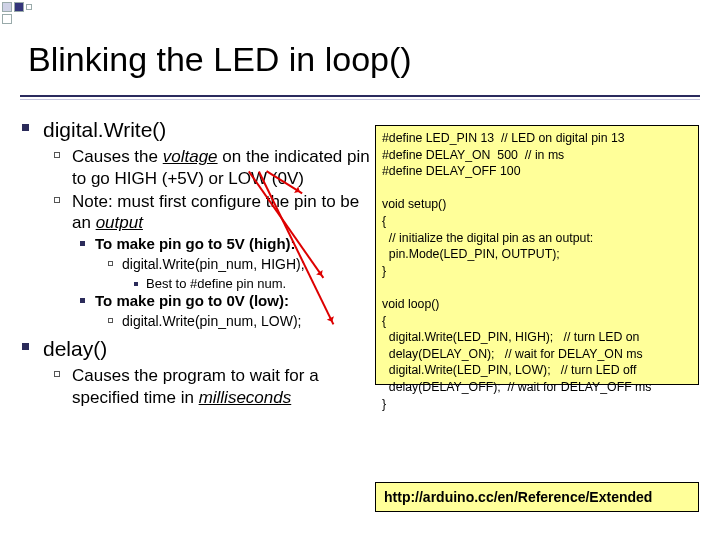 This screenshot has width=720, height=540. Describe the element at coordinates (37, 13) in the screenshot. I see `corner-decor` at that location.